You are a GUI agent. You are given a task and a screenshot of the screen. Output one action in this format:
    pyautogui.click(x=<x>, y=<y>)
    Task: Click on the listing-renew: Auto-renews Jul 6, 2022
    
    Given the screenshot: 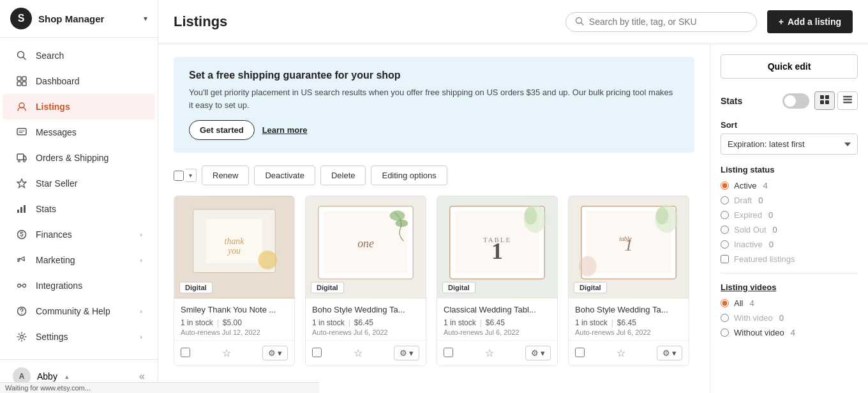 What is the action you would take?
    pyautogui.click(x=629, y=332)
    